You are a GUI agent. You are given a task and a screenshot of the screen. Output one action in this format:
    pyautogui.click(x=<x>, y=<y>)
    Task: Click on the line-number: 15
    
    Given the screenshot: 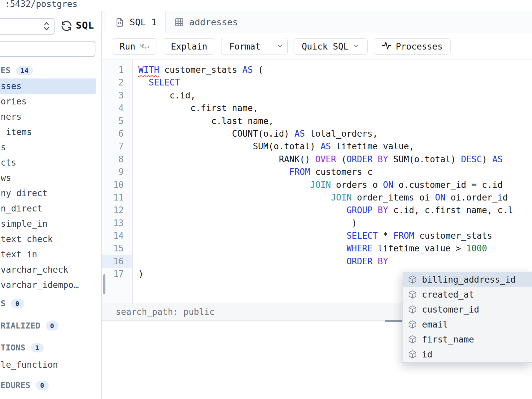 What is the action you would take?
    pyautogui.click(x=117, y=248)
    